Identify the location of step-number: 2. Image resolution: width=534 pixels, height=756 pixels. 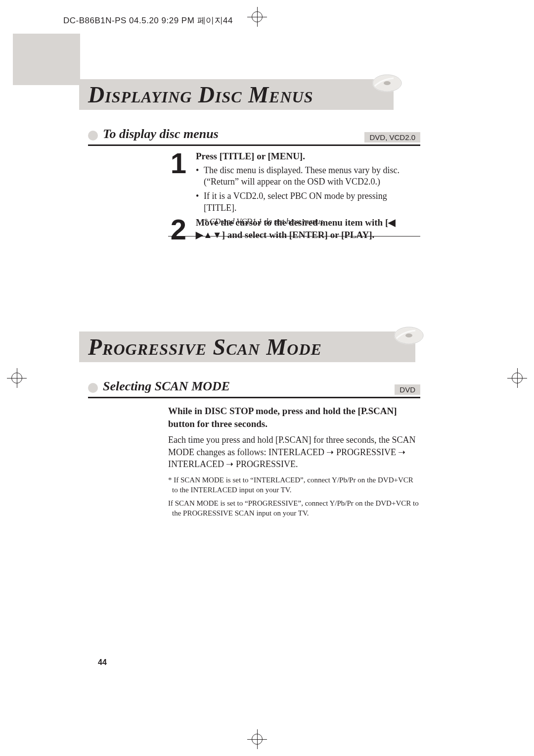
(178, 230).